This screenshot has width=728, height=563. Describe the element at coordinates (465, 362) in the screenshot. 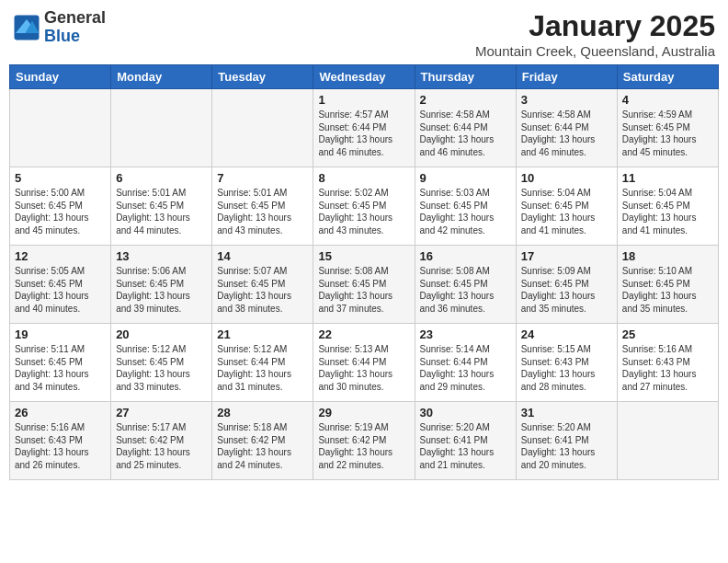

I see `calendar-cell: 23Sunrise: 5:14 AM Sunset: 6:44 PM Dayli…` at that location.